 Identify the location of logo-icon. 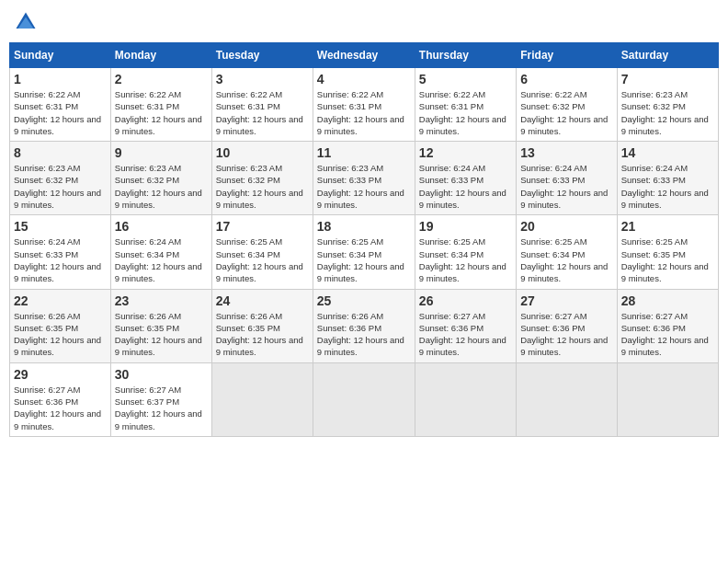
(26, 22).